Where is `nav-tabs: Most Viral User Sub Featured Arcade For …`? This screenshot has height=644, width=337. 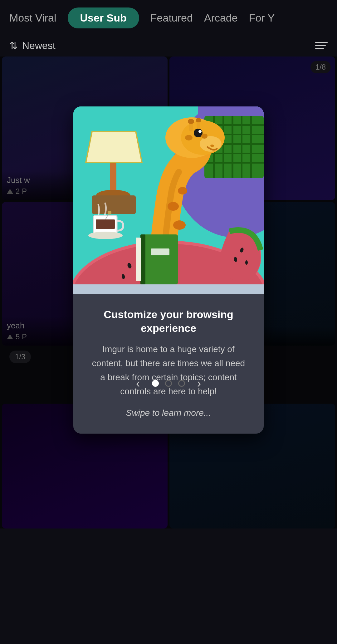 nav-tabs: Most Viral User Sub Featured Arcade For … is located at coordinates (168, 17).